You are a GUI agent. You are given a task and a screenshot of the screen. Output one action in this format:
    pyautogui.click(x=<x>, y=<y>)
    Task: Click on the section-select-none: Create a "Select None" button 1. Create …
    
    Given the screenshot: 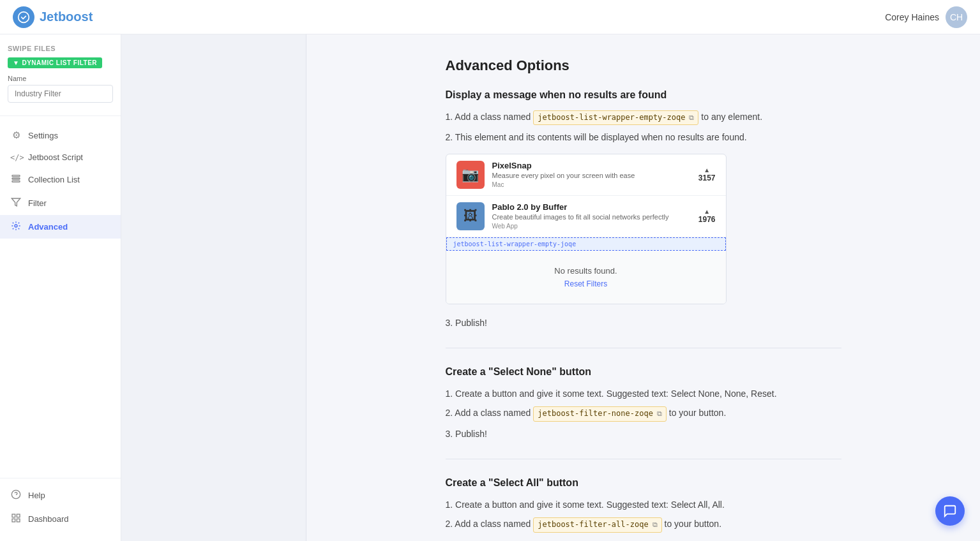 What is the action you would take?
    pyautogui.click(x=644, y=403)
    